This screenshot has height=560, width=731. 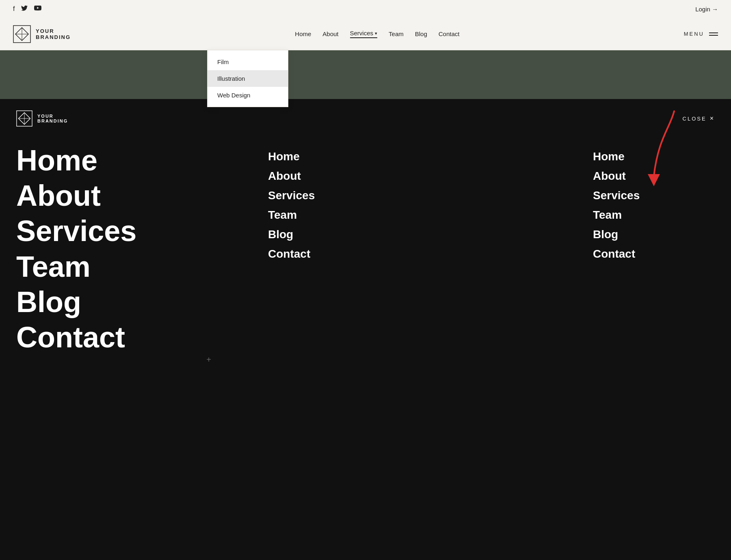 I want to click on nav-team: Team, so click(x=396, y=34).